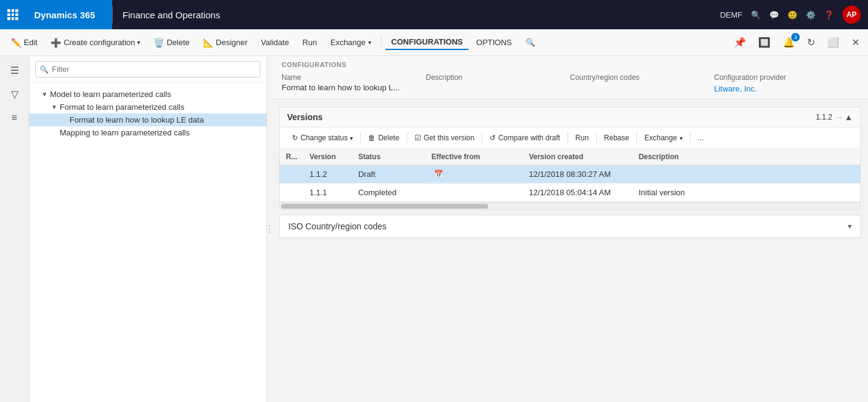  I want to click on config-provider-col: Configuration provider Litware, Inc., so click(786, 84).